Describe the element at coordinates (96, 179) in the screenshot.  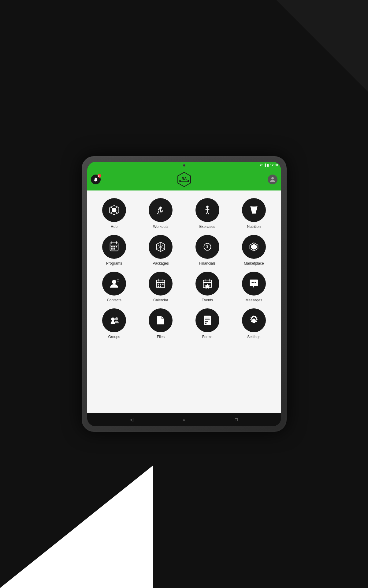
I see `header-left: 34` at that location.